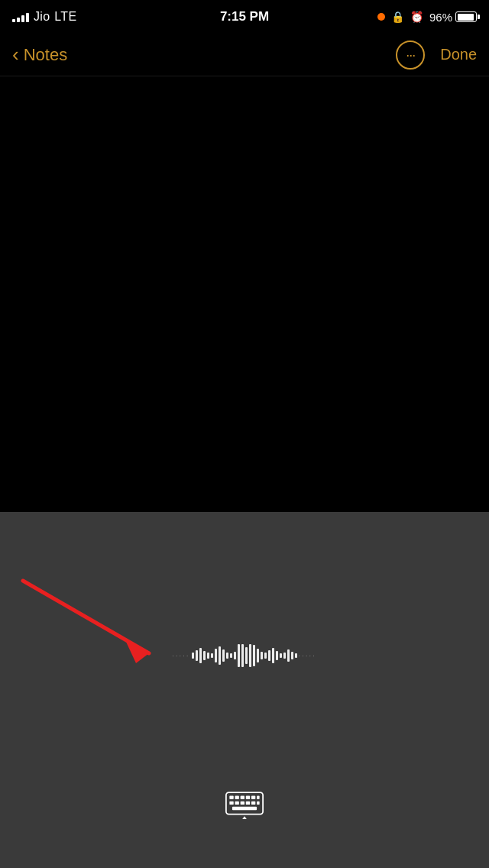 The height and width of the screenshot is (868, 489). Describe the element at coordinates (15, 54) in the screenshot. I see `back-chevron-icon: ‹` at that location.